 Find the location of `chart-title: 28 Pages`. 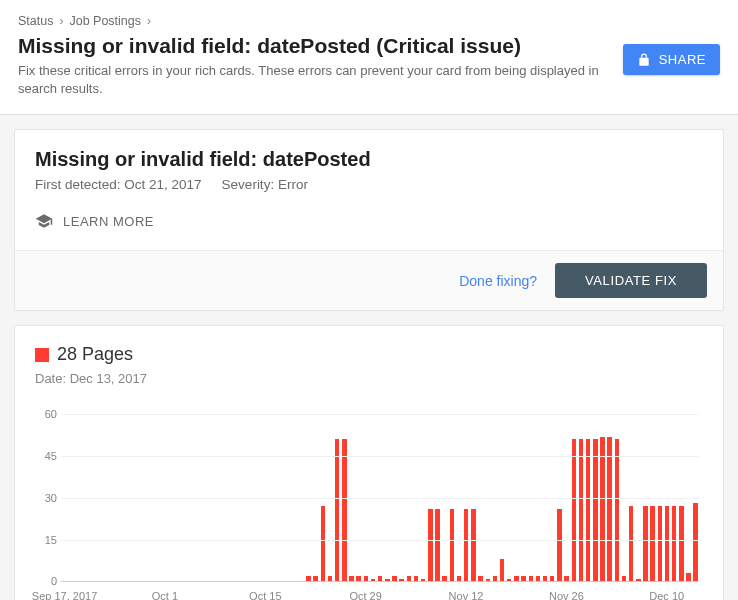

chart-title: 28 Pages is located at coordinates (95, 354).